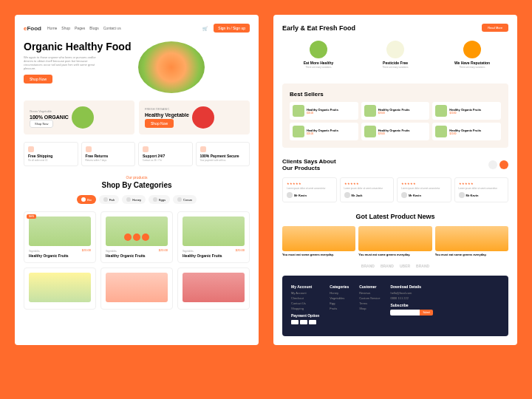 The height and width of the screenshot is (399, 532). What do you see at coordinates (369, 303) in the screenshot?
I see `footer-link: Terms` at bounding box center [369, 303].